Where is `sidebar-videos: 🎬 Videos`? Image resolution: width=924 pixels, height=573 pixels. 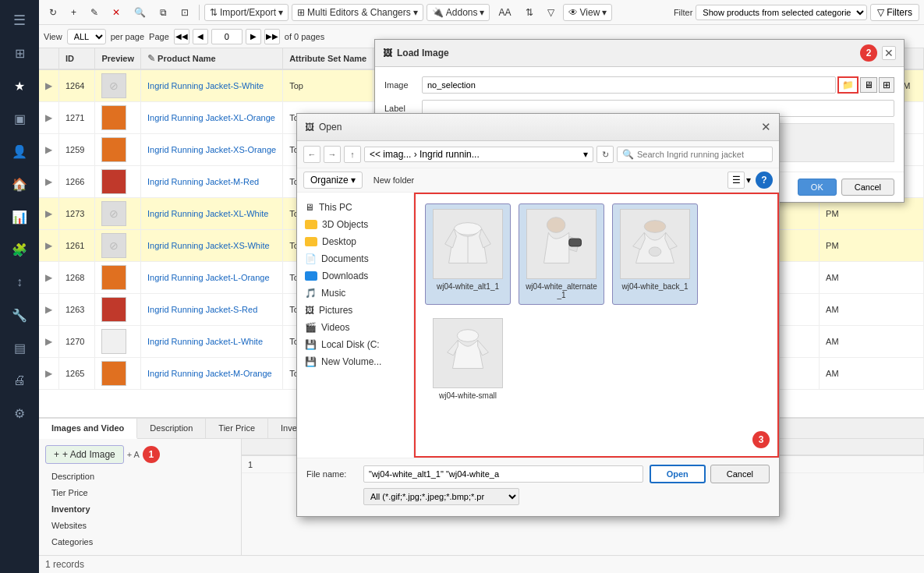
sidebar-videos: 🎬 Videos is located at coordinates (356, 327).